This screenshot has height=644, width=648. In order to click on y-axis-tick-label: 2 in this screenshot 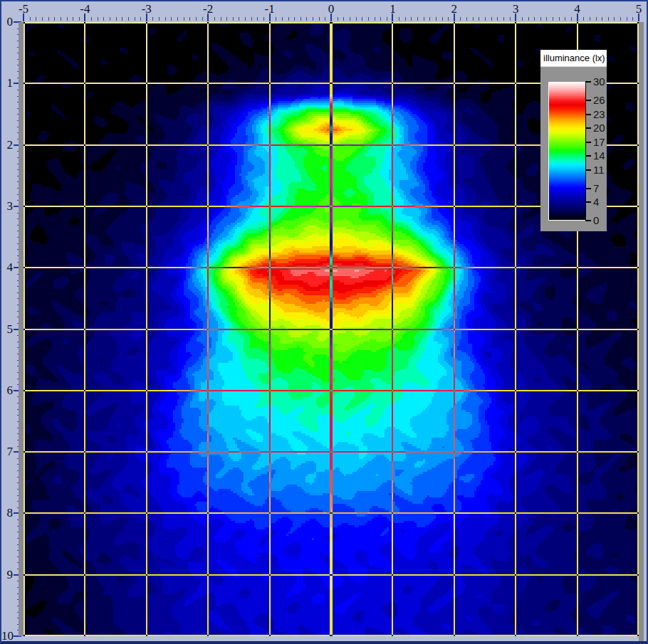, I will do `click(7, 145)`.